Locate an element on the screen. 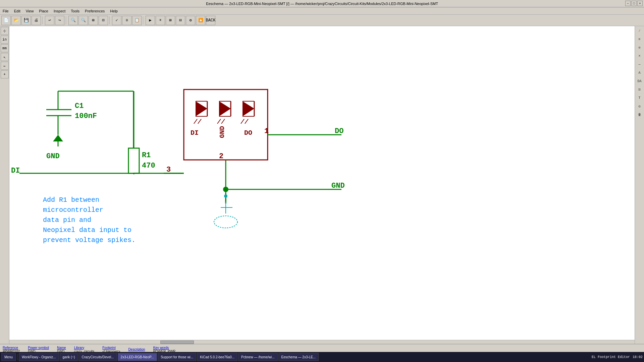 The height and width of the screenshot is (362, 644). highlight-button: ☀ is located at coordinates (160, 20).